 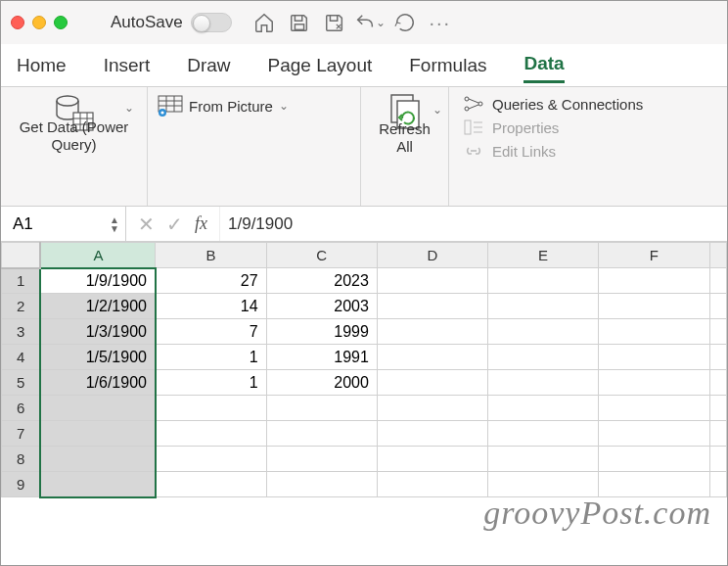 I want to click on tab-formulas: Formulas, so click(x=448, y=66).